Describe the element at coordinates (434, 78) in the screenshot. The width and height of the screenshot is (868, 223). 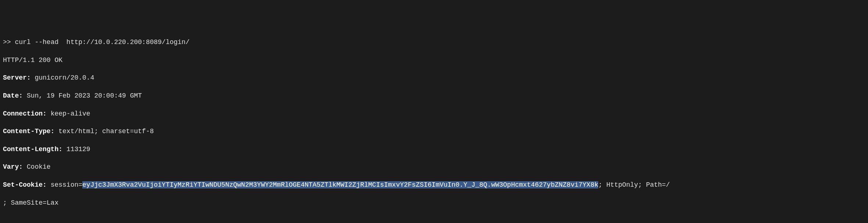
I see `header-server: Server: gunicorn/20.0.4` at that location.